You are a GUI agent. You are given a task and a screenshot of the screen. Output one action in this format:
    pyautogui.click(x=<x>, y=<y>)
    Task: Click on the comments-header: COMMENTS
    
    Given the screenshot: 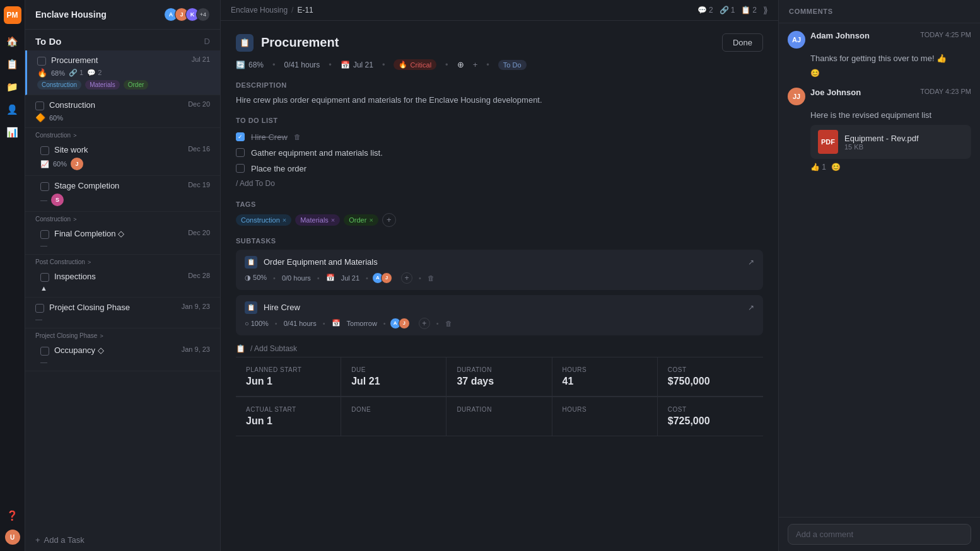 What is the action you would take?
    pyautogui.click(x=879, y=11)
    